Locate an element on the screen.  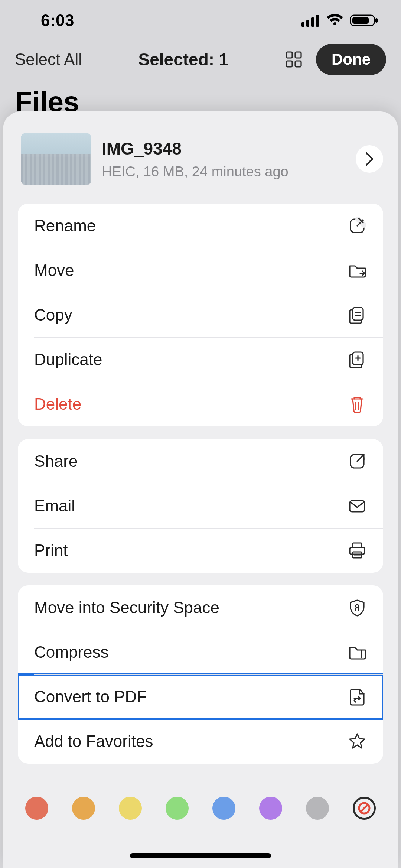
status-icons is located at coordinates (340, 20).